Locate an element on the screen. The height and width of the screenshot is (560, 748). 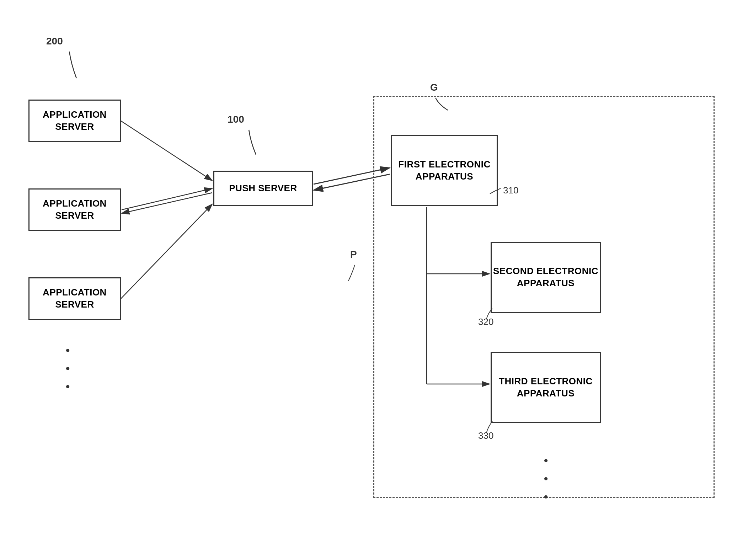
ref-G: G is located at coordinates (434, 87).